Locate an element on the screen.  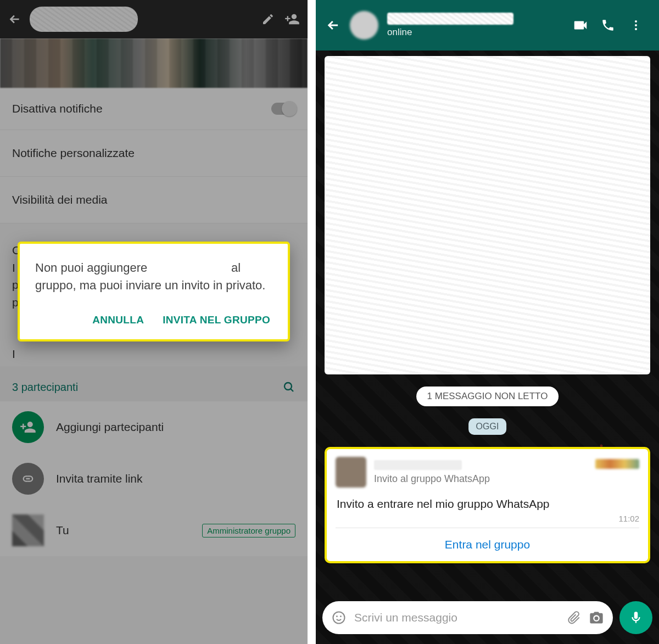
add-participants-row: Aggiungi partecipanti is located at coordinates (154, 427).